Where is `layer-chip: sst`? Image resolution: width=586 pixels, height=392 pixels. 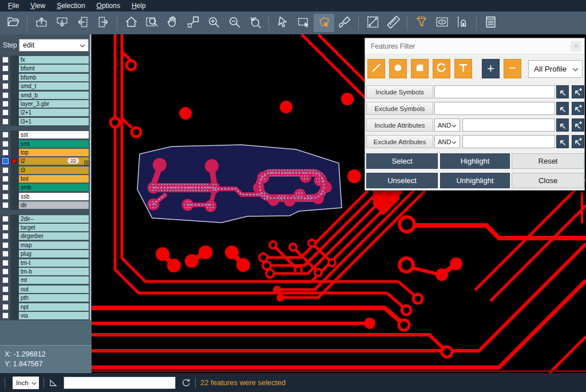
layer-chip: sst is located at coordinates (54, 135).